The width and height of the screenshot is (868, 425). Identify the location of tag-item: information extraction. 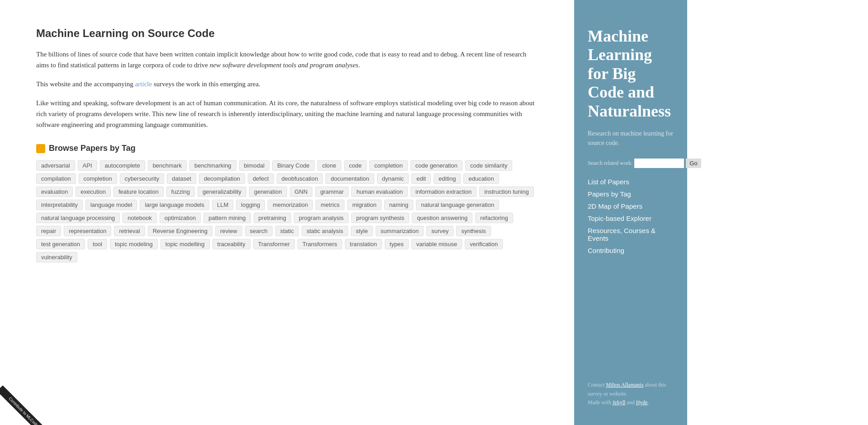
(443, 191).